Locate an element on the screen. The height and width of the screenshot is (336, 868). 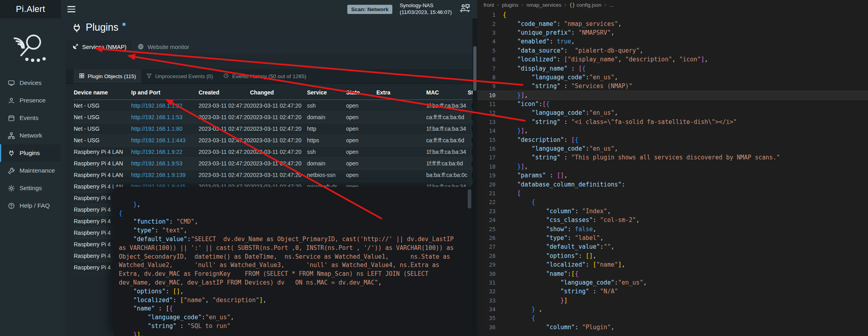
ip-port-link: http://192.168.1.1:443 is located at coordinates (165, 140).